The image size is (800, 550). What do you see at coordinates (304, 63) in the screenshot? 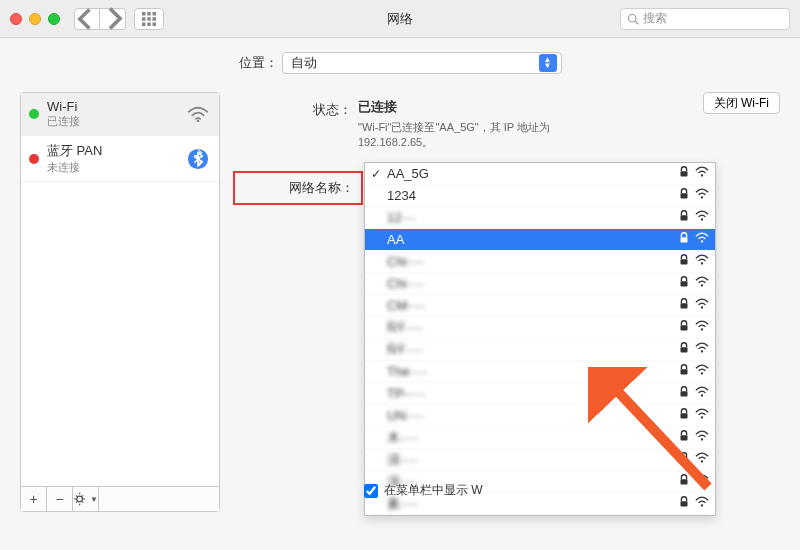
I see `location-value: 自动` at bounding box center [304, 63].